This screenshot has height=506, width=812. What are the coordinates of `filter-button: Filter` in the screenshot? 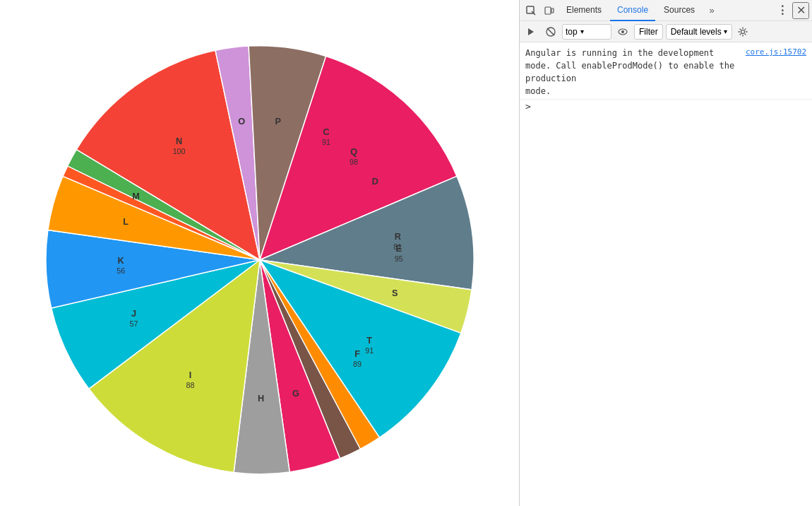 It's located at (648, 32).